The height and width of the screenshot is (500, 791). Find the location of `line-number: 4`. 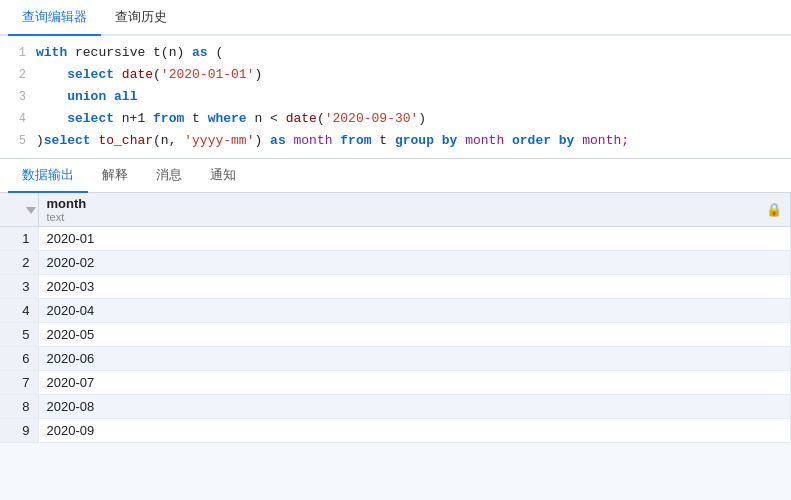

line-number: 4 is located at coordinates (18, 119).